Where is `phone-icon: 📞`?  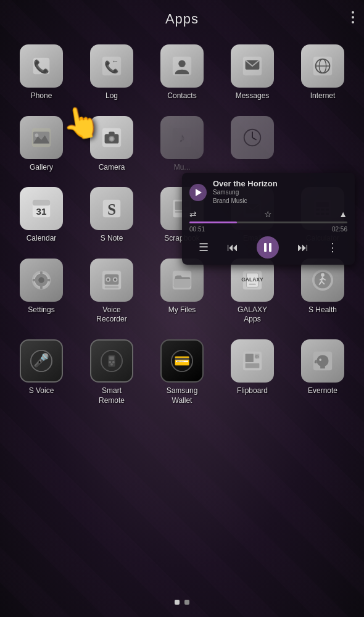 phone-icon: 📞 is located at coordinates (41, 66).